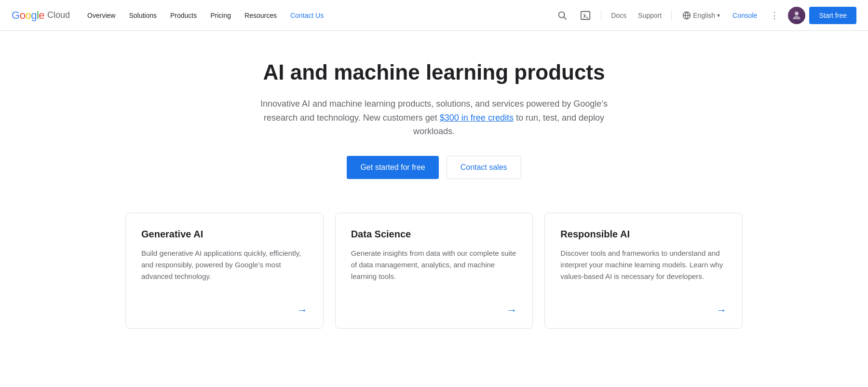  What do you see at coordinates (59, 15) in the screenshot?
I see `logo-cloud-text: Cloud` at bounding box center [59, 15].